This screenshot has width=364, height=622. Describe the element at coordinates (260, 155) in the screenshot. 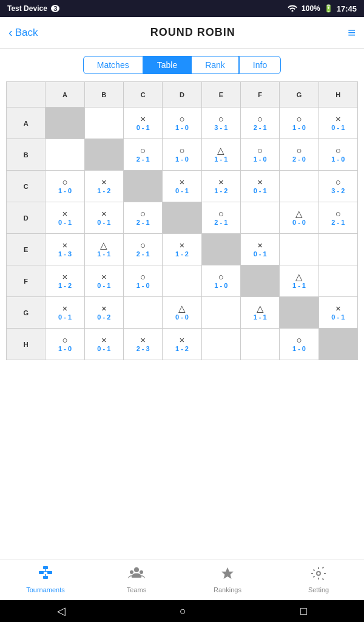

I see `cell-B-F: ○1 - 0` at that location.